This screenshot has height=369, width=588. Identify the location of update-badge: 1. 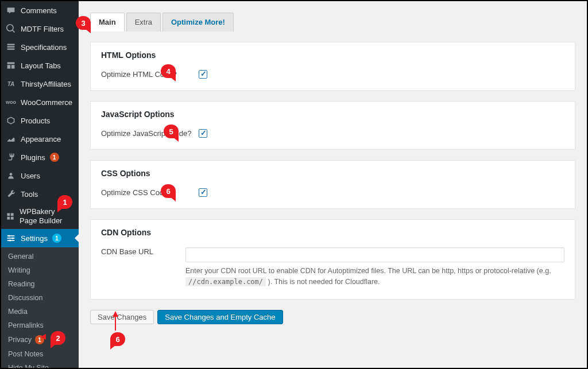
(55, 157).